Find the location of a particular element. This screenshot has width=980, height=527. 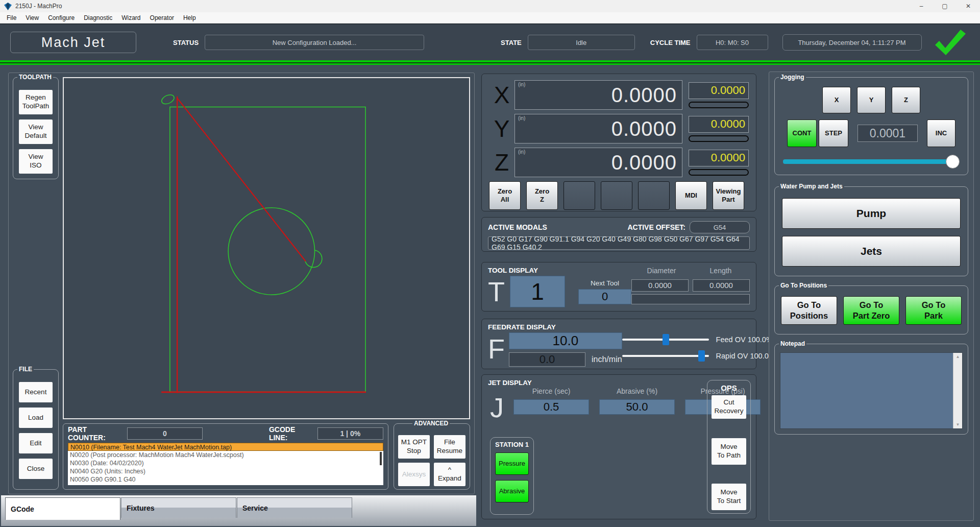

menu-item-file: File is located at coordinates (11, 18).